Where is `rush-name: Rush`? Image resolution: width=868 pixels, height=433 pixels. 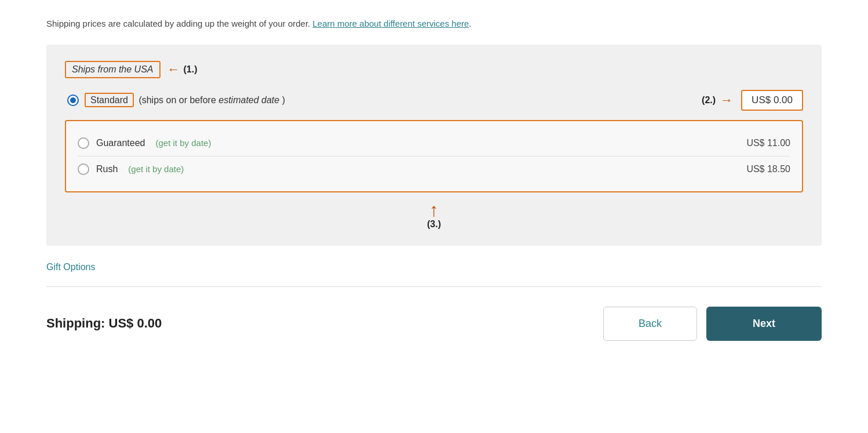
rush-name: Rush is located at coordinates (107, 169).